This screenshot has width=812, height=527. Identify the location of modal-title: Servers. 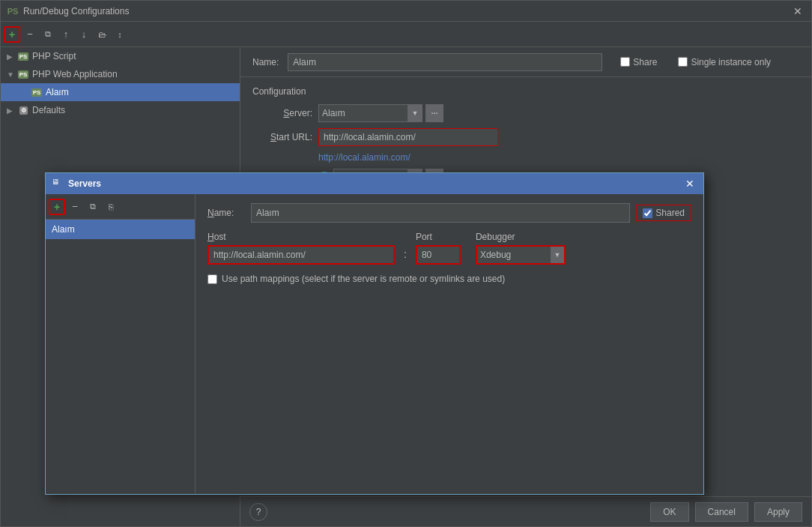
(375, 184).